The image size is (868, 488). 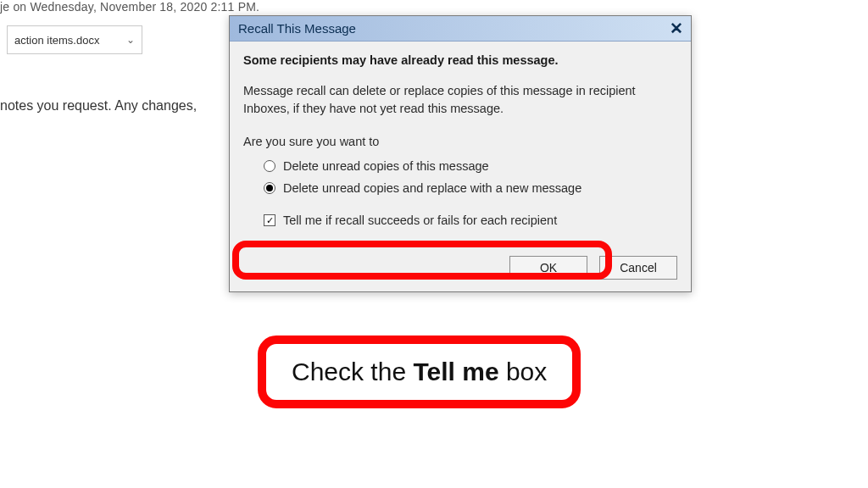 What do you see at coordinates (57, 41) in the screenshot?
I see `attachment-filename: action items.docx` at bounding box center [57, 41].